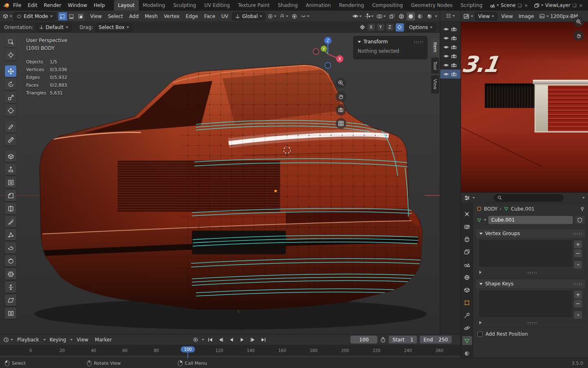 This screenshot has height=368, width=588. What do you see at coordinates (523, 209) in the screenshot?
I see `breadcrumb-data: Cube.001` at bounding box center [523, 209].